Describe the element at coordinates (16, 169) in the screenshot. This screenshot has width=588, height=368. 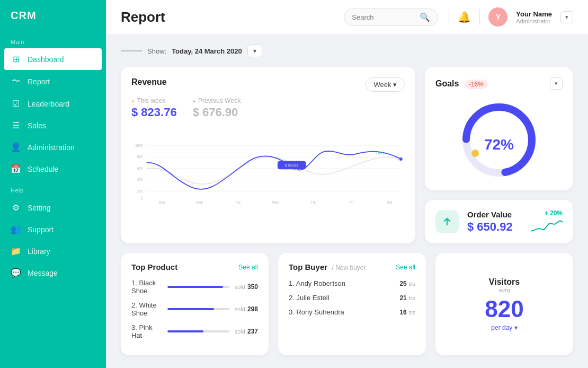
I see `schedule-icon: 📅` at that location.